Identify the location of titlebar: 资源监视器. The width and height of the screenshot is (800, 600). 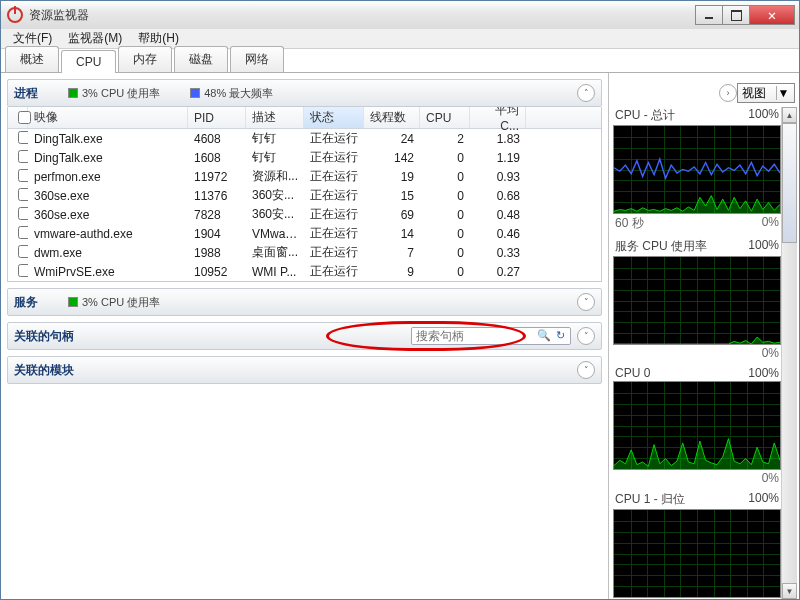
(400, 15).